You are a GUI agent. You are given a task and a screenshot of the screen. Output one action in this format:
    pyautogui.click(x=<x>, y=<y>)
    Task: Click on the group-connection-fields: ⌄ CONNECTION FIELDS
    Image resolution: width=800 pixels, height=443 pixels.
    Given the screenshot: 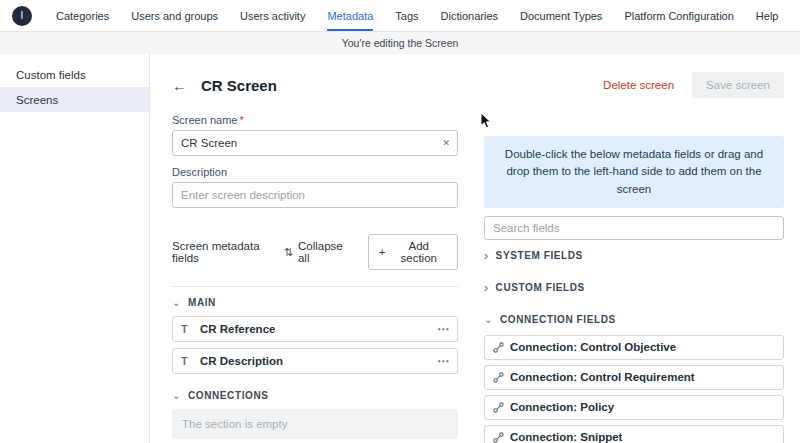 What is the action you would take?
    pyautogui.click(x=634, y=320)
    